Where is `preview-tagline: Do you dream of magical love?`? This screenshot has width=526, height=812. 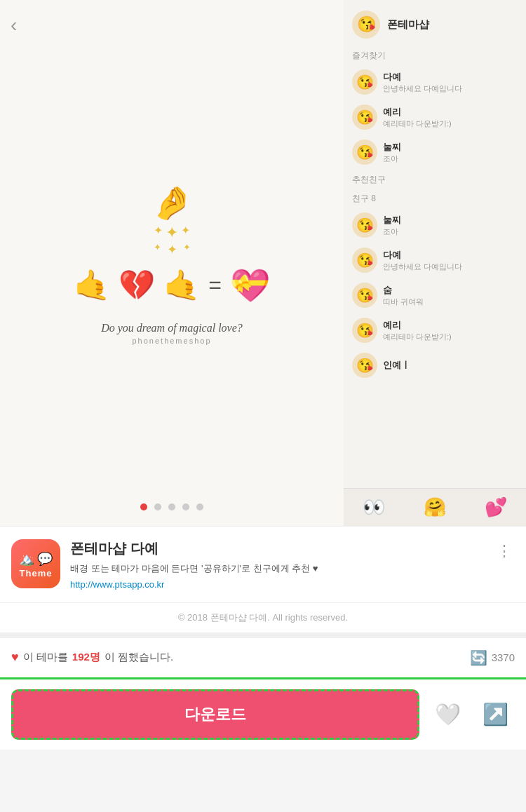
preview-tagline: Do you dream of magical love? is located at coordinates (172, 328).